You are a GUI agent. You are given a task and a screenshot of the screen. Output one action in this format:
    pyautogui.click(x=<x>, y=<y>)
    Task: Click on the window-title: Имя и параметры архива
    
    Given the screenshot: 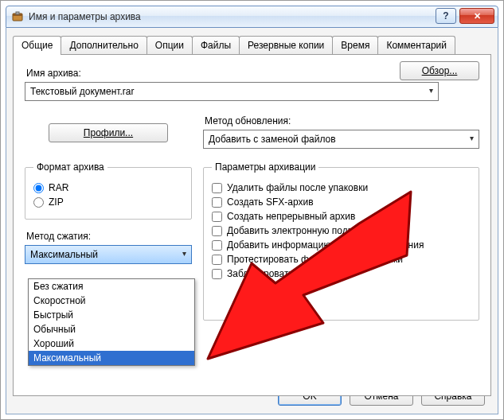 What is the action you would take?
    pyautogui.click(x=84, y=17)
    